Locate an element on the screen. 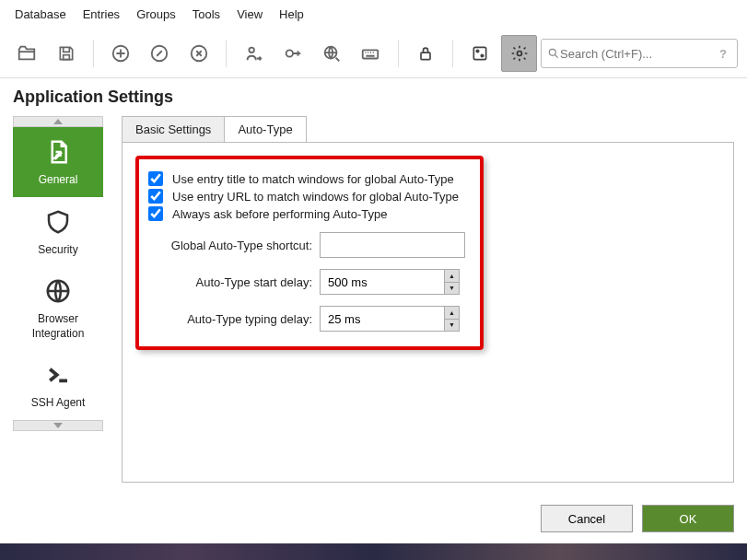  checkbox-title-match is located at coordinates (156, 179).